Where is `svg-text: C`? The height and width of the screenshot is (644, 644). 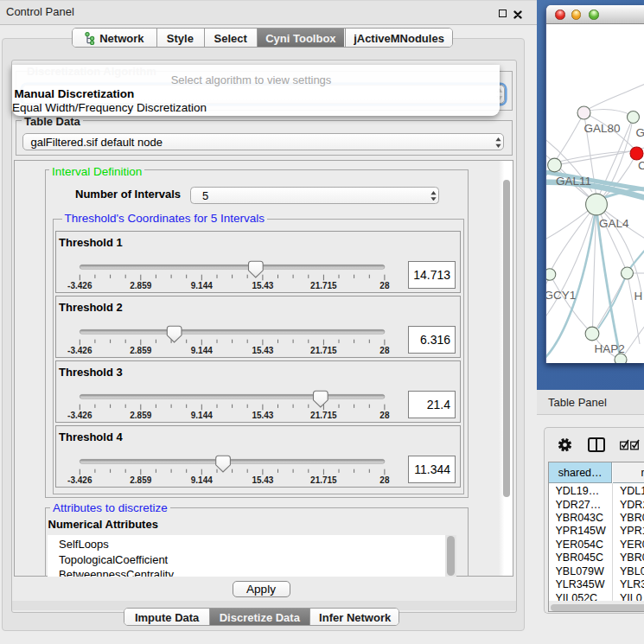 svg-text: C is located at coordinates (641, 166).